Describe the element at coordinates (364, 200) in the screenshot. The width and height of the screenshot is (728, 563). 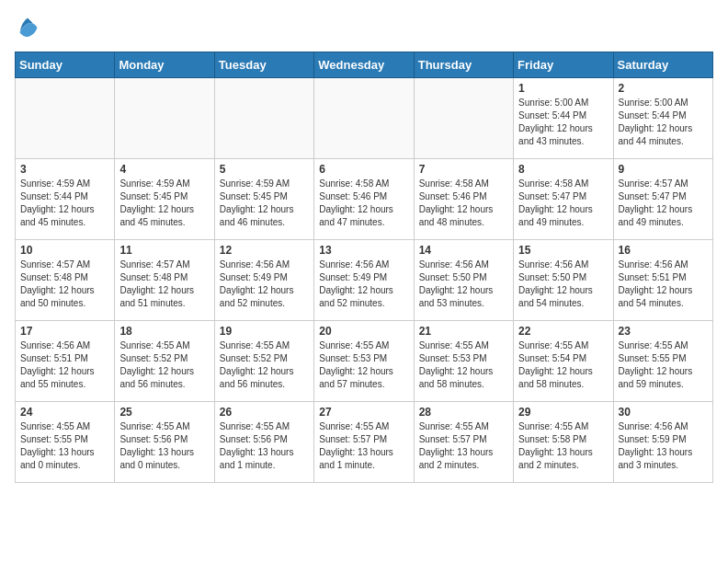
I see `calendar-week-1: 3Sunrise: 4:59 AM Sunset: 5:44 PM Daylig…` at that location.